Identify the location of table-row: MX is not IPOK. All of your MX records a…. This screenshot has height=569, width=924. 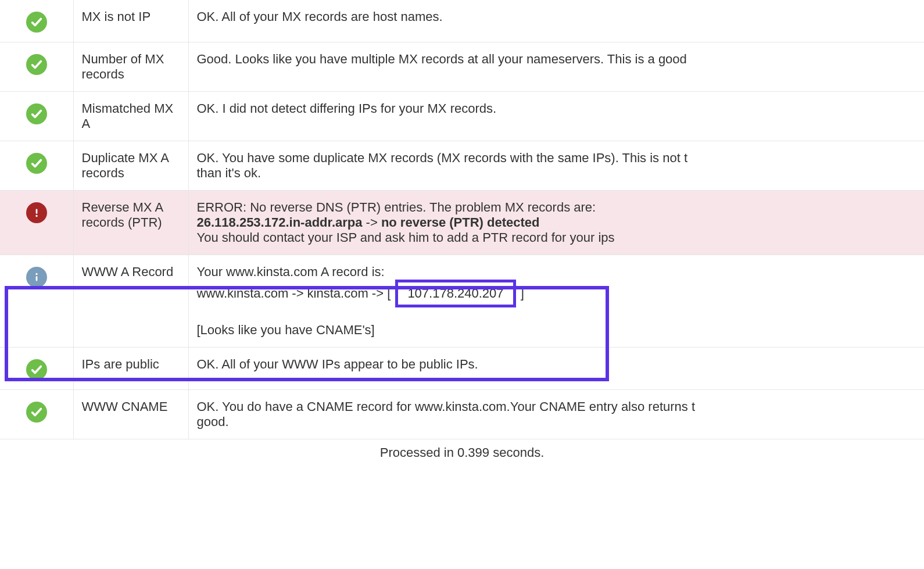
(462, 21).